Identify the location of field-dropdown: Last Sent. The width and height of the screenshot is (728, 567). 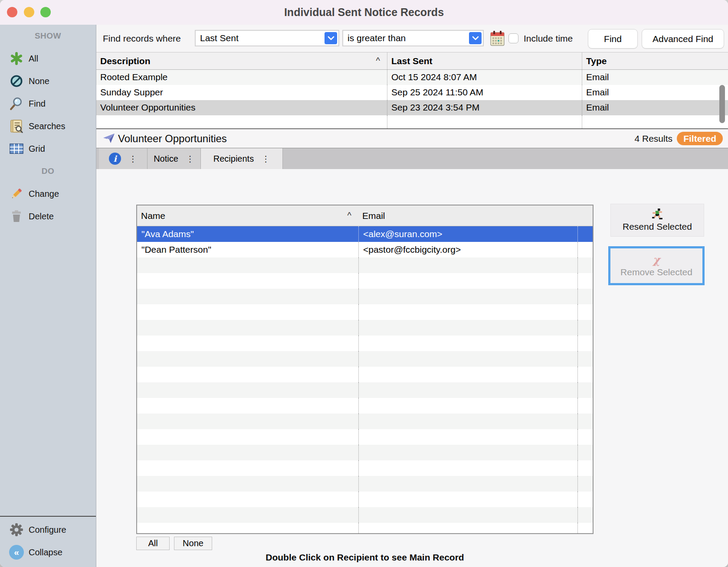
(267, 38).